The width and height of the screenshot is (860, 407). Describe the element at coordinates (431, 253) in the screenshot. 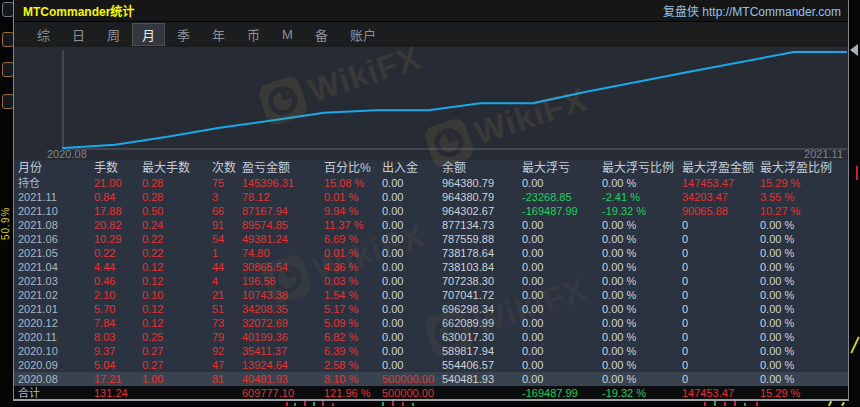

I see `table-row-2021.05: 2021.050.220.22174.800.01 %0.00738178.64…` at that location.